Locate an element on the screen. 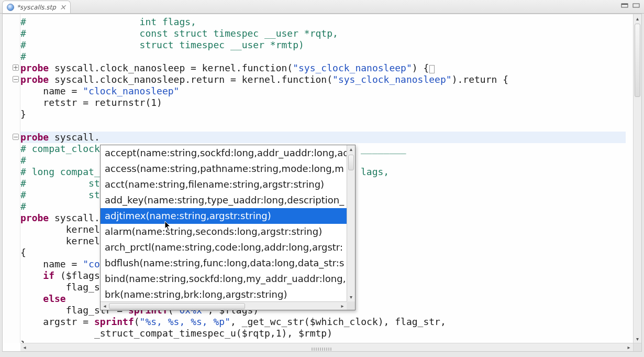  minimize-icon is located at coordinates (625, 6).